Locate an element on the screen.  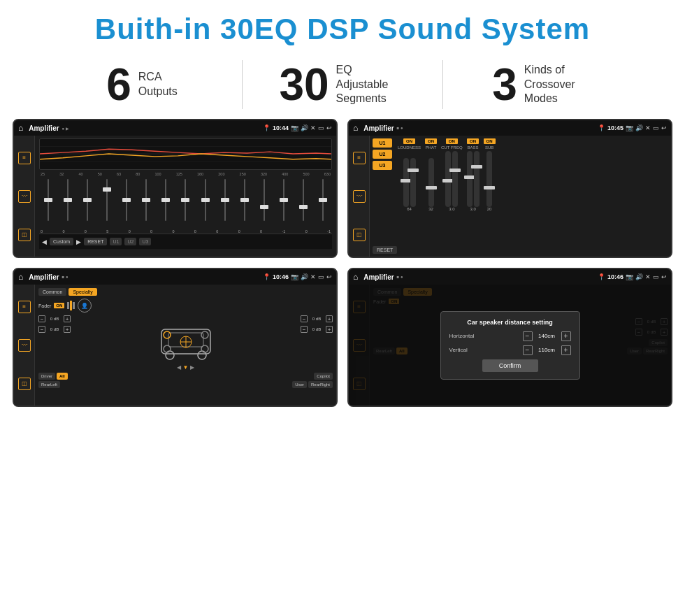
fl-plus-3: + is located at coordinates (67, 319).